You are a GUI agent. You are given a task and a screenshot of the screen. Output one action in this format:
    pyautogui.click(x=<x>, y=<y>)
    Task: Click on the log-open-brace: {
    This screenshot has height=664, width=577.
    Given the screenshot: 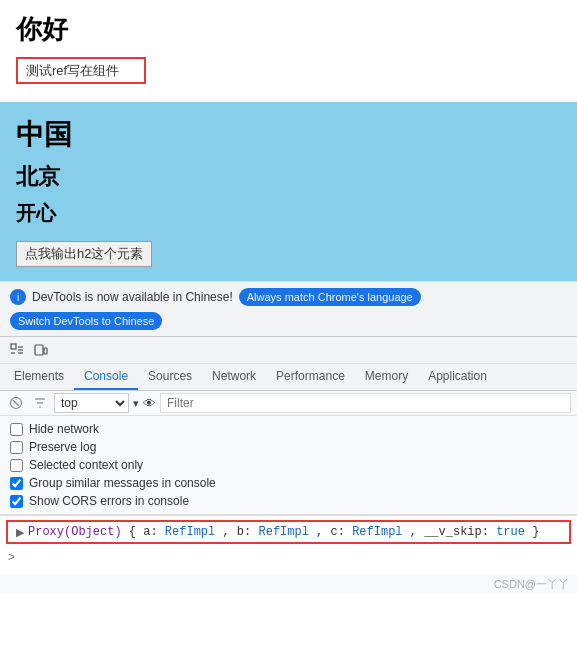 What is the action you would take?
    pyautogui.click(x=132, y=532)
    